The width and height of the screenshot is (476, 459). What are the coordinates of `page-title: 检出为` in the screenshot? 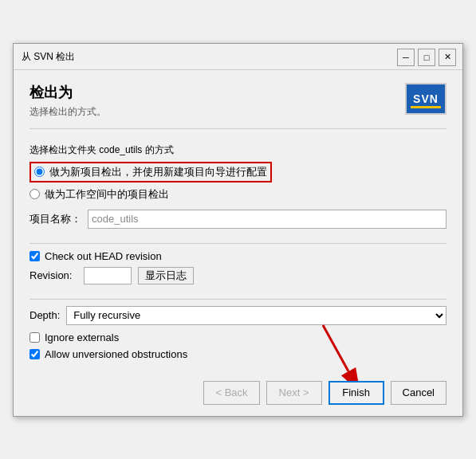 It's located at (68, 92).